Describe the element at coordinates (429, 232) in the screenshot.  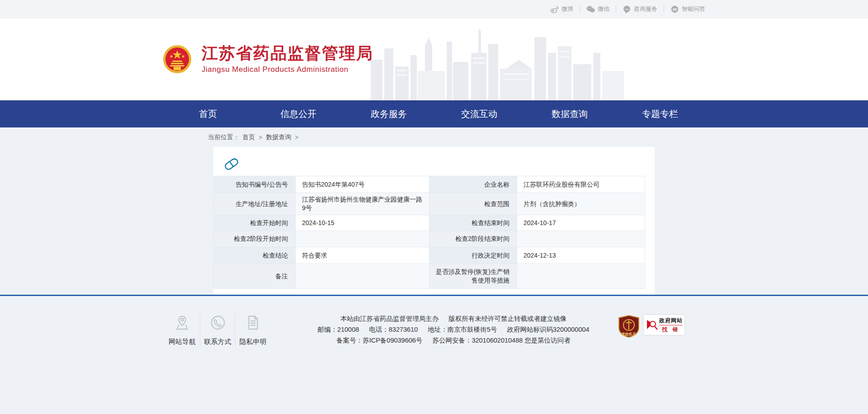
I see `inspection-detail-table: 告知书编号/公告号 告知书2024年第407号 企业名称 江苏联环药业股份有限公…` at that location.